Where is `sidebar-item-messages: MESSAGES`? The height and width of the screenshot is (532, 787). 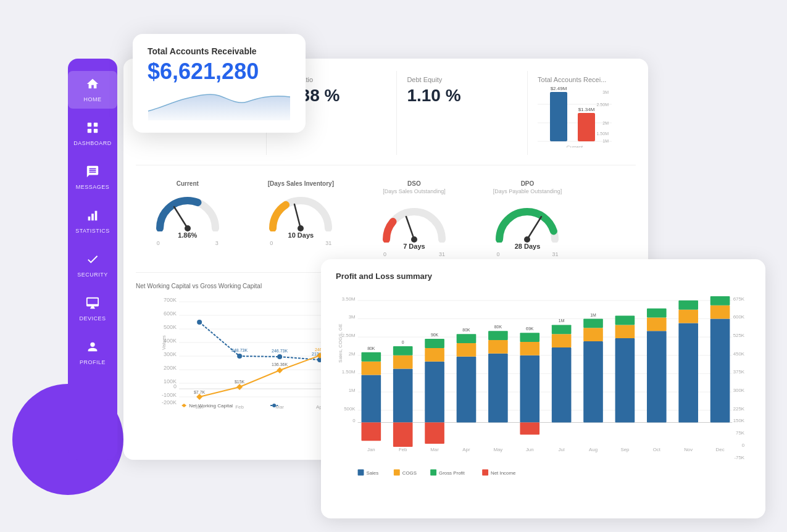
sidebar-item-messages: MESSAGES is located at coordinates (93, 178).